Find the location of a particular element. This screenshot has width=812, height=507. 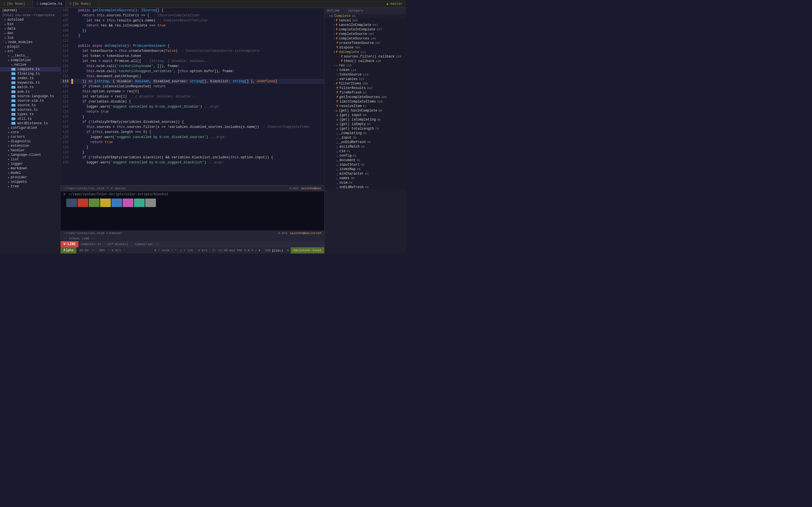

outline-token: ○ token 114 is located at coordinates (365, 70).